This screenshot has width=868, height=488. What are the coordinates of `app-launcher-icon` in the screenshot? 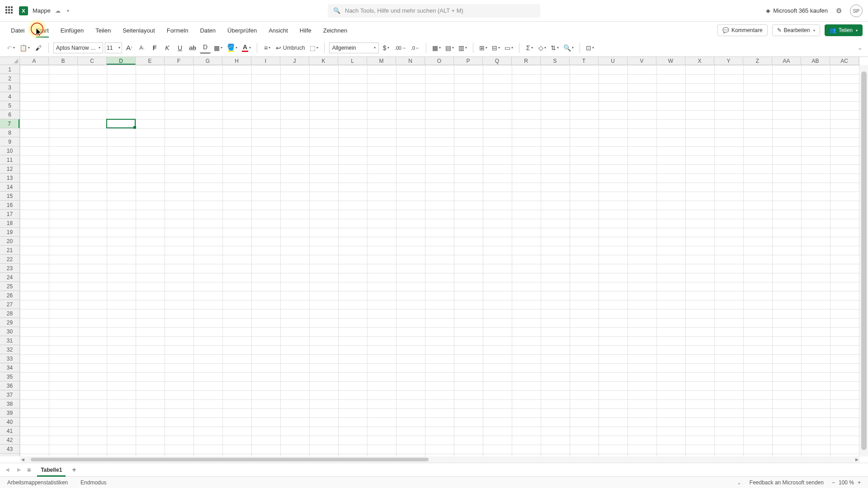 It's located at (10, 11).